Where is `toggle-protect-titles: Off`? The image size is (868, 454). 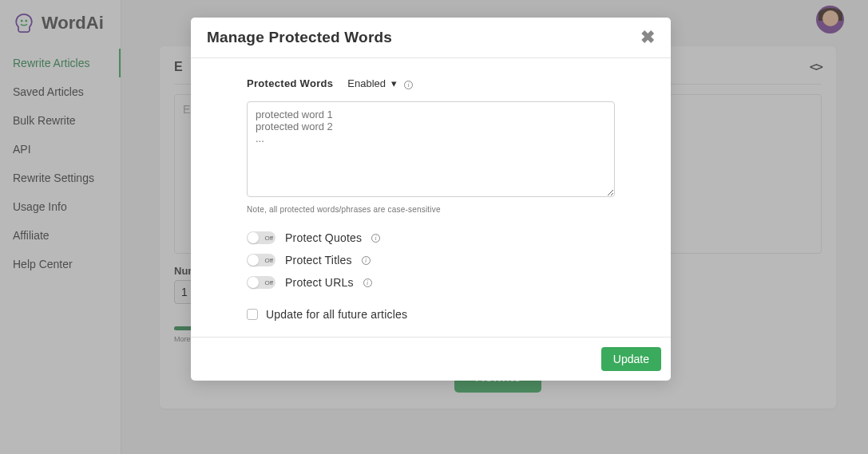
toggle-protect-titles: Off is located at coordinates (261, 260).